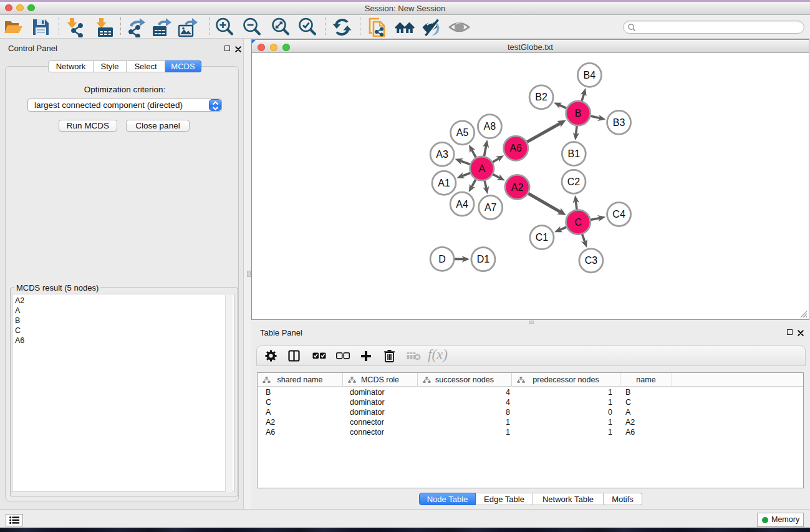 The width and height of the screenshot is (810, 532). I want to click on svg-text: C4, so click(619, 215).